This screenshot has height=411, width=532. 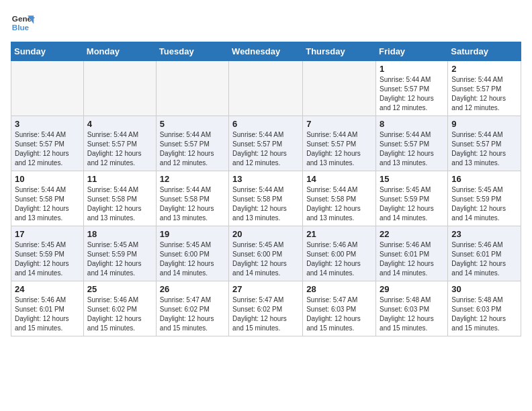 I want to click on calendar-cell: 28Sunrise: 5:47 AMSunset: 6:03 PMDayligh…, so click(x=340, y=309).